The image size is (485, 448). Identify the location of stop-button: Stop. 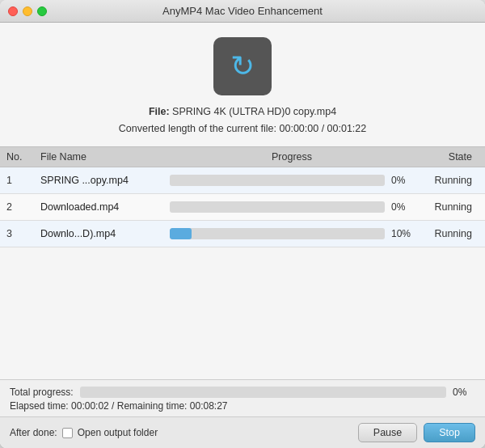
(449, 433).